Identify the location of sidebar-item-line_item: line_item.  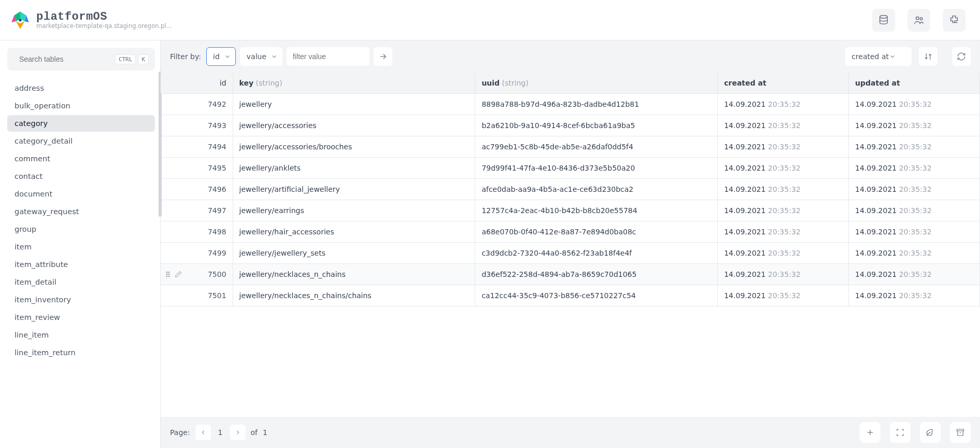
(81, 335).